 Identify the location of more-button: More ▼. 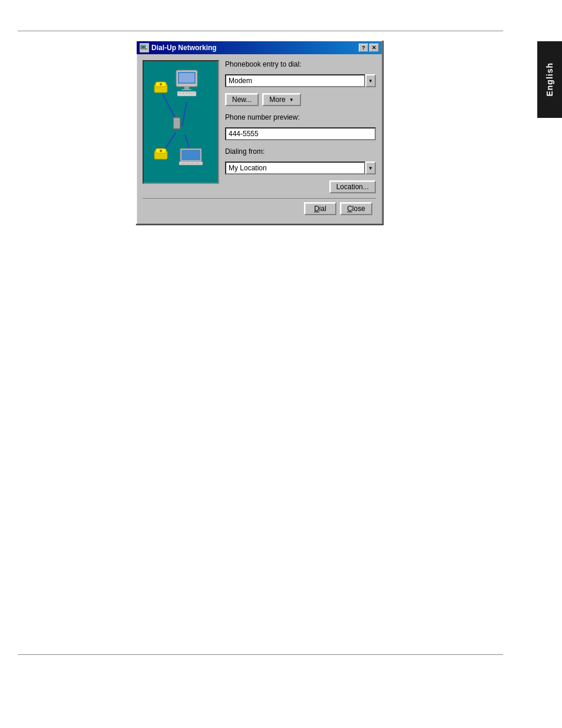
(282, 100).